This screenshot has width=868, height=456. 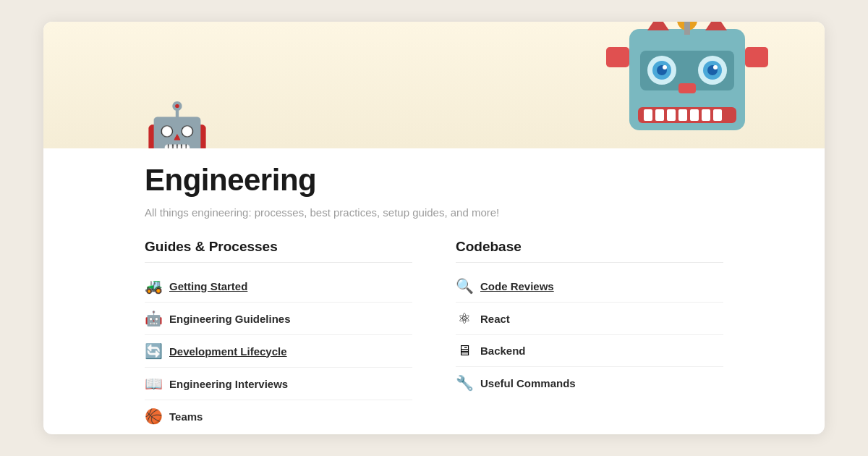 I want to click on development-lifecycle-label: Development Lifecycle, so click(x=229, y=352).